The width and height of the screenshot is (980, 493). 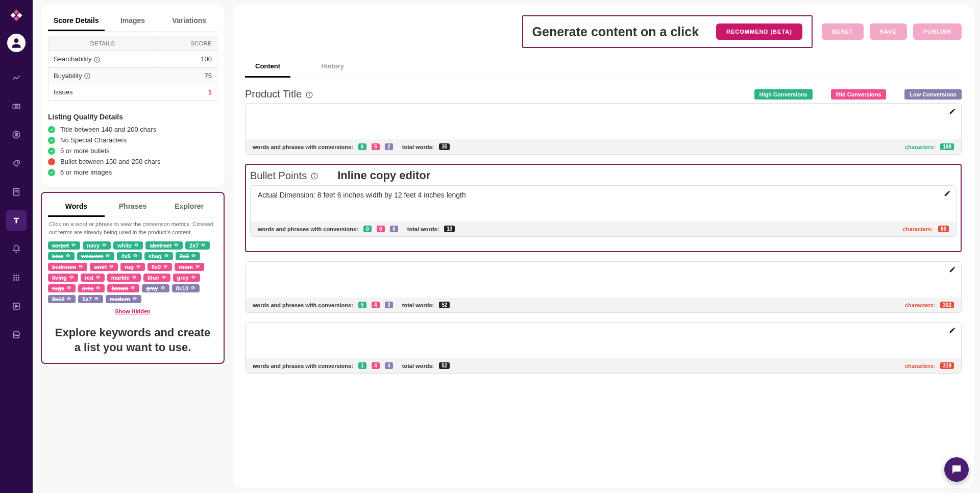 I want to click on conversion-legend: High Conversions Mid Conversions Low Con…, so click(x=858, y=94).